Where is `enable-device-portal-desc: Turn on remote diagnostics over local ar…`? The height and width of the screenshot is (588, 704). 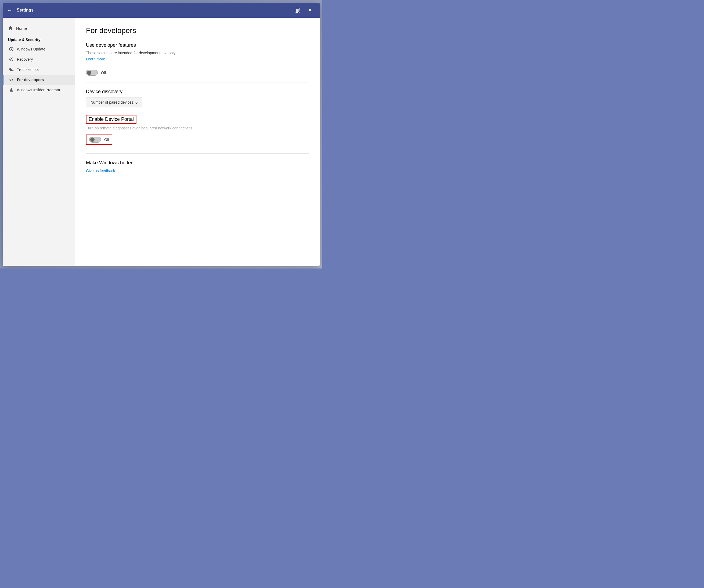
enable-device-portal-desc: Turn on remote diagnostics over local ar… is located at coordinates (197, 128).